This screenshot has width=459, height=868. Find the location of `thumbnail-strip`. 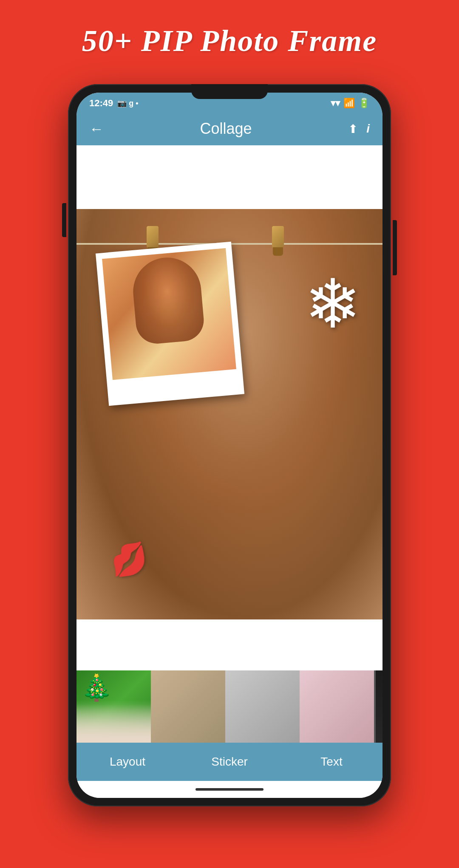

thumbnail-strip is located at coordinates (230, 707).